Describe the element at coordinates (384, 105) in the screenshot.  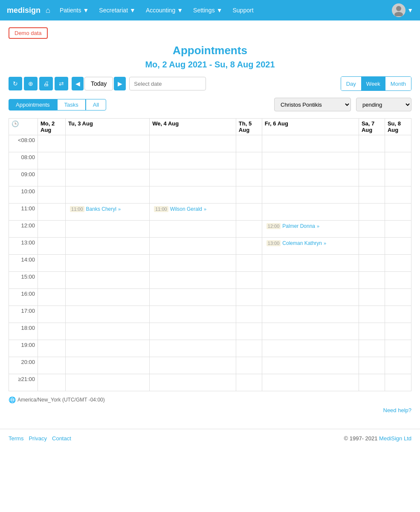
I see `status-select: pending` at that location.